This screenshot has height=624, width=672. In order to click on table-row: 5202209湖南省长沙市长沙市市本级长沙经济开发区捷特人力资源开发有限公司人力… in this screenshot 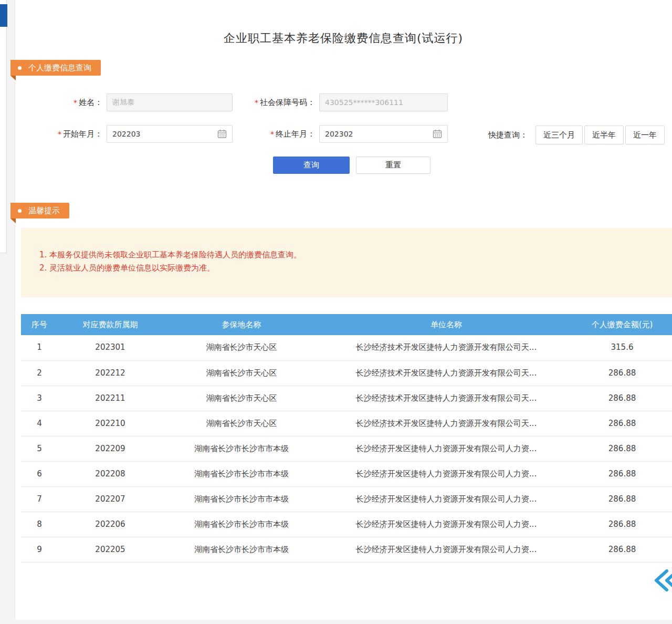, I will do `click(346, 449)`.